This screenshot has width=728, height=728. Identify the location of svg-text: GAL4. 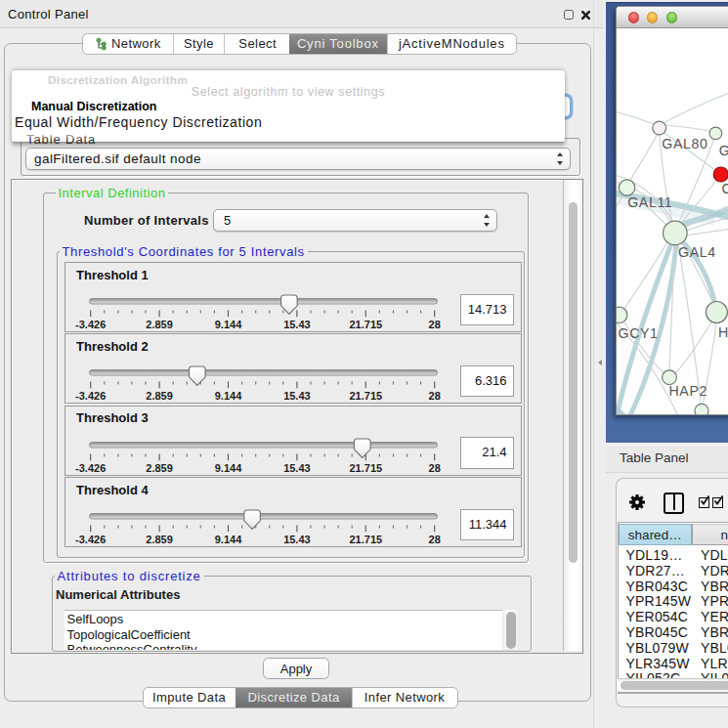
(698, 252).